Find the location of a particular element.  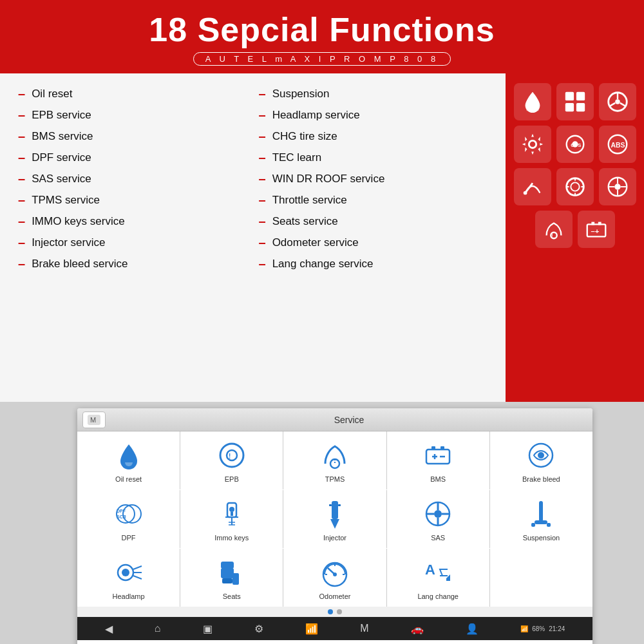

wheel-icon-box is located at coordinates (618, 187).